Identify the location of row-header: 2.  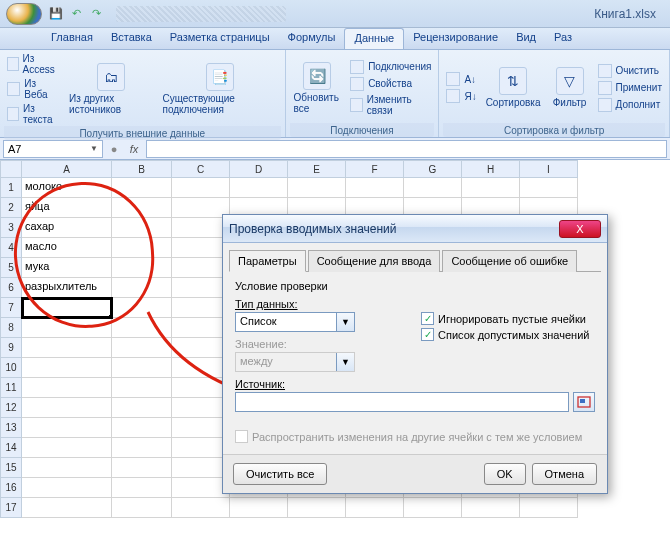
(11, 208).